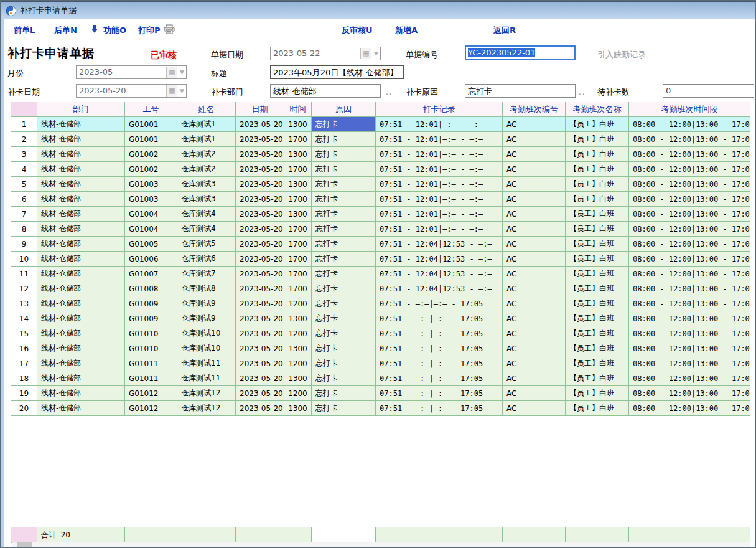 Image resolution: width=756 pixels, height=548 pixels. What do you see at coordinates (114, 31) in the screenshot?
I see `menu-functions: 功能O` at bounding box center [114, 31].